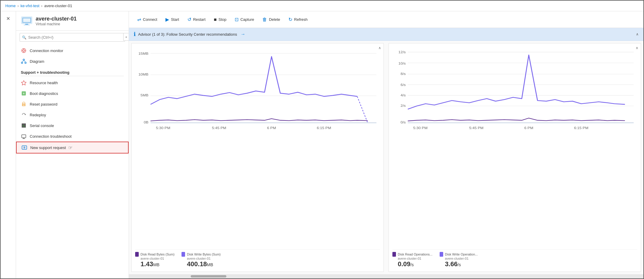 This screenshot has width=644, height=279. What do you see at coordinates (415, 264) in the screenshot?
I see `chart2-read-value: 0.09/s` at bounding box center [415, 264].